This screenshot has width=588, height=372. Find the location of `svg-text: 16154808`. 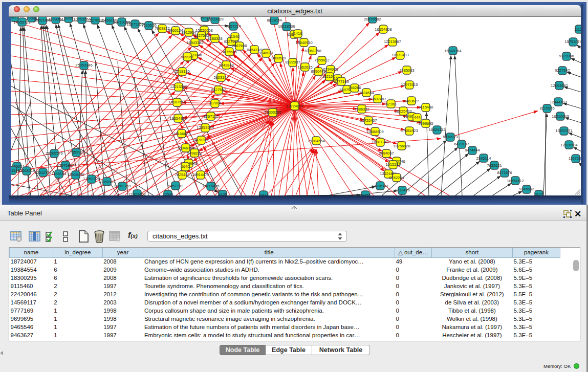

svg-text: 16154808 is located at coordinates (383, 30).